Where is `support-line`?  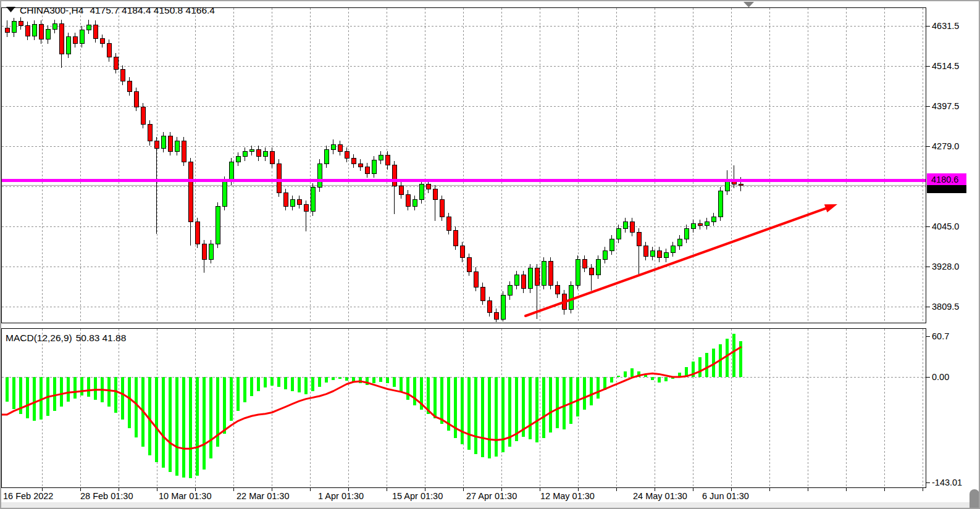 support-line is located at coordinates (464, 180).